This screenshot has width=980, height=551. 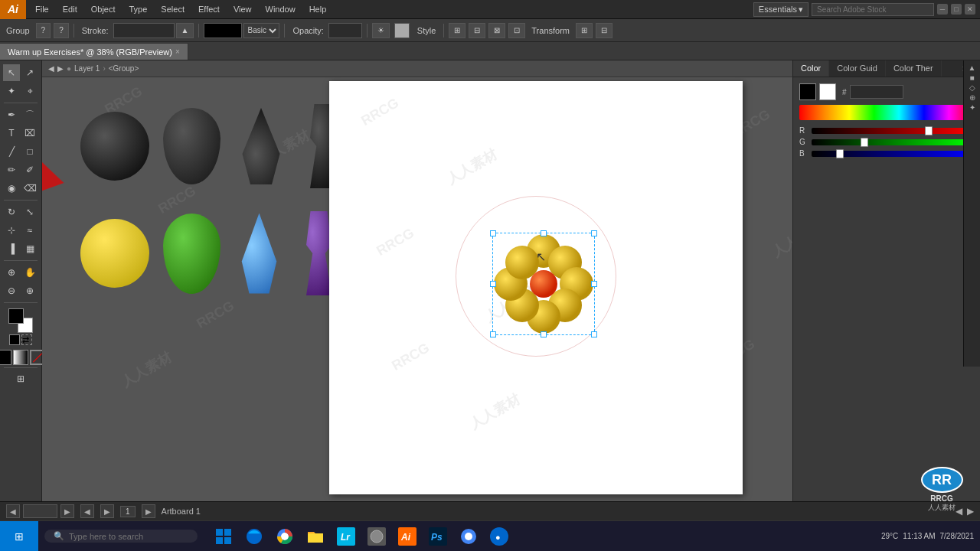 What do you see at coordinates (139, 9) in the screenshot?
I see `menu-type: Type` at bounding box center [139, 9].